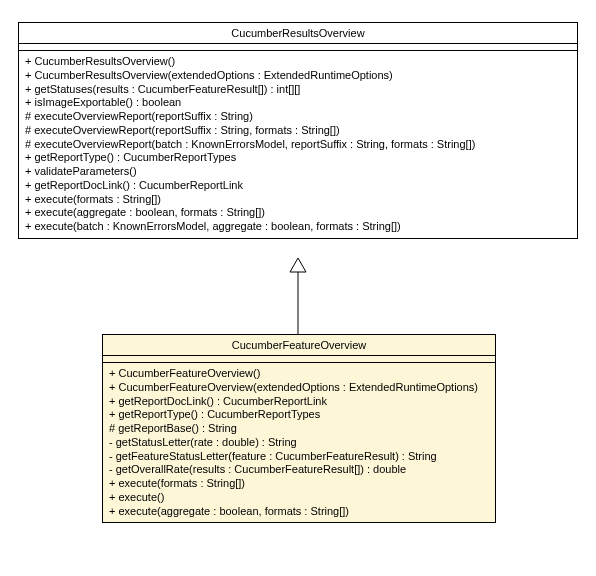 The image size is (596, 576). Describe the element at coordinates (299, 360) in the screenshot. I see `class-attrs-child` at that location.